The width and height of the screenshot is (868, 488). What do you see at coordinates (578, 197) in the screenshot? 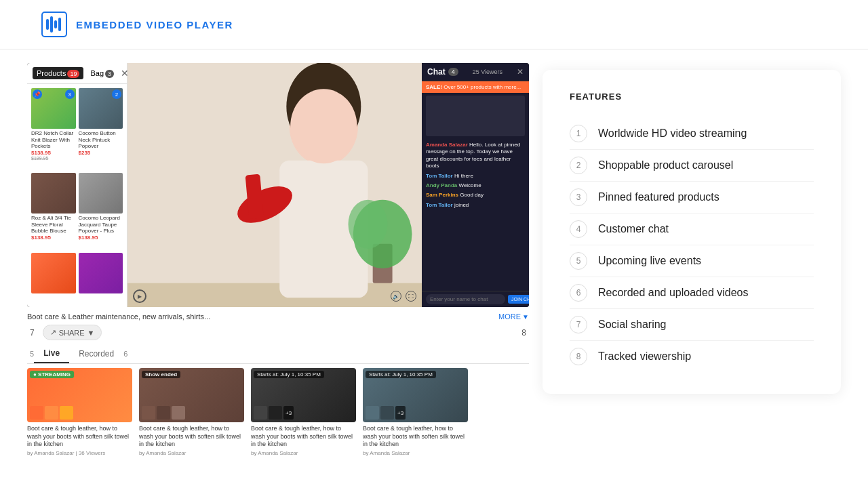
I see `feature-number-3: 3` at bounding box center [578, 197].